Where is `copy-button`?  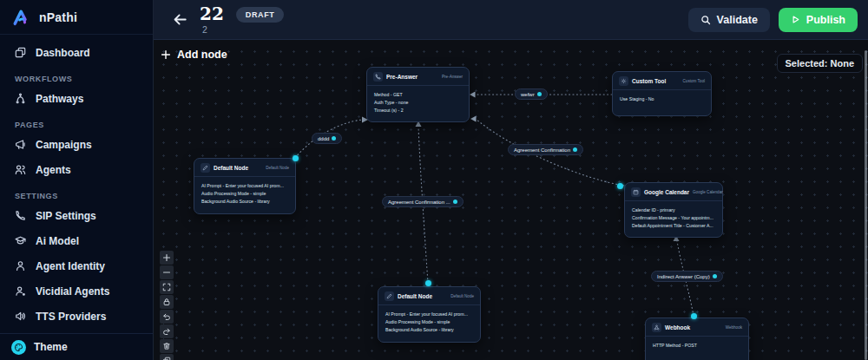 copy-button is located at coordinates (167, 357).